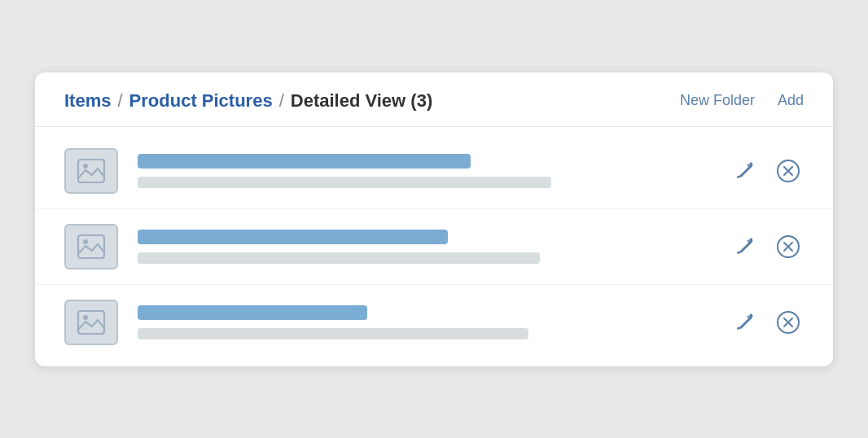 This screenshot has width=868, height=438. I want to click on breadcrumb-detail: Detailed View (3), so click(362, 101).